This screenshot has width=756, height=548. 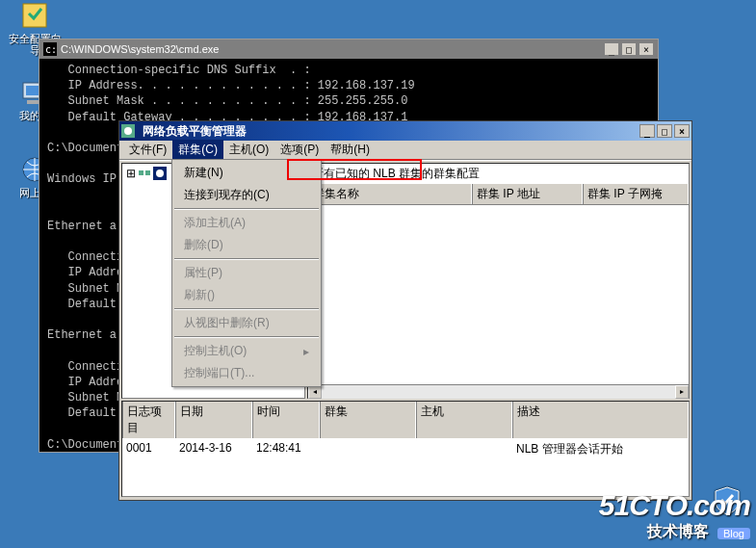 I want to click on cmd-icon: c:, so click(x=50, y=49).